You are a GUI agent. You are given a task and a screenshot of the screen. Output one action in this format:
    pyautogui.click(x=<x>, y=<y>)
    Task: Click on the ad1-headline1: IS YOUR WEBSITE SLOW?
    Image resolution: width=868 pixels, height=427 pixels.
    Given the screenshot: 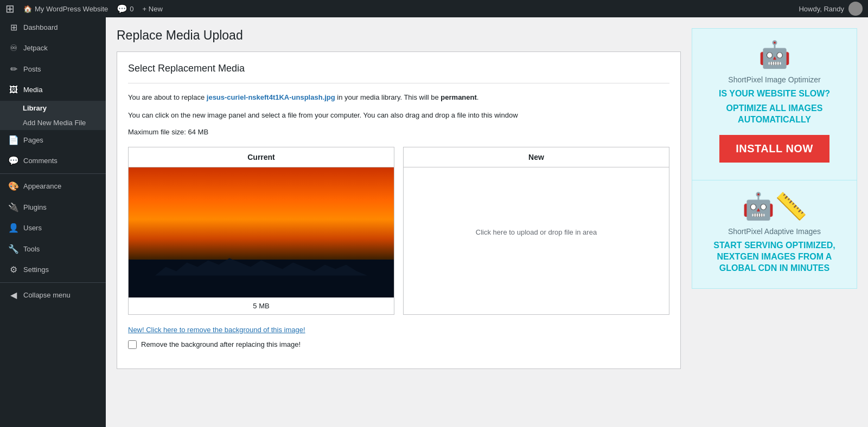 What is the action you would take?
    pyautogui.click(x=775, y=94)
    